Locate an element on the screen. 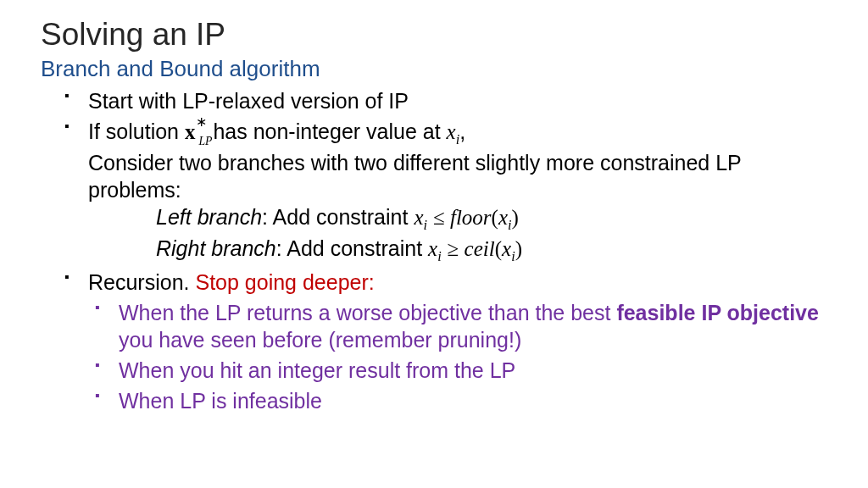 The height and width of the screenshot is (488, 868). text: When you hit an integer result from the … is located at coordinates (317, 370).